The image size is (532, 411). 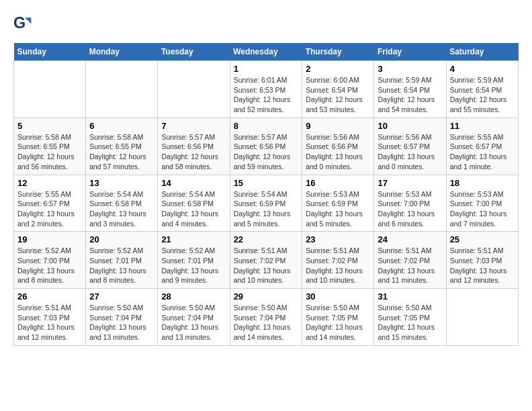 What do you see at coordinates (410, 68) in the screenshot?
I see `day-number: 3` at bounding box center [410, 68].